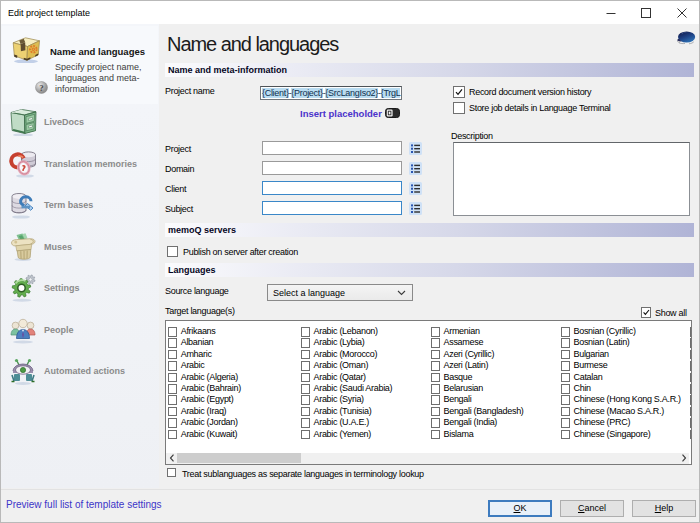 The width and height of the screenshot is (700, 523). I want to click on language-label: Bosnian (Latin), so click(602, 342).